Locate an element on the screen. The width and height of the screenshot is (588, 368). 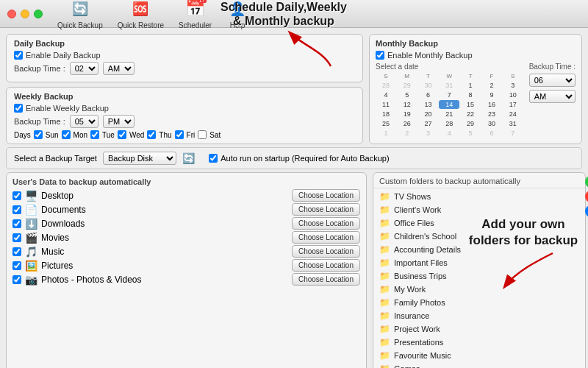
cal-day-25: 25 is located at coordinates (386, 124).